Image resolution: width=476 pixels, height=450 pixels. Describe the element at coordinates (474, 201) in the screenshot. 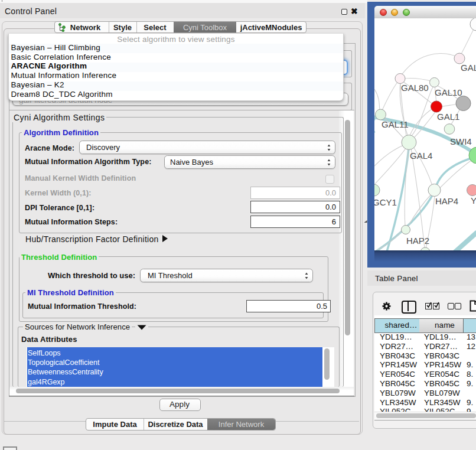

I see `svg-text: YEL` at that location.